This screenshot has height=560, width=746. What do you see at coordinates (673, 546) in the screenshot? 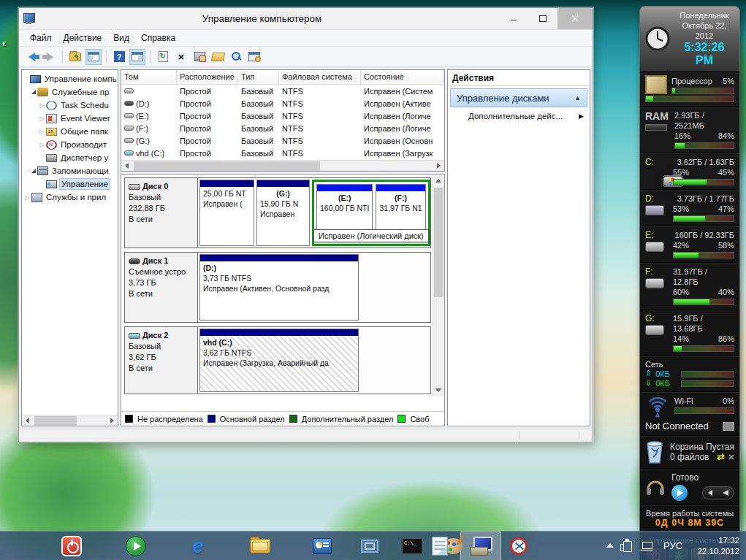
I see `language-indicator: РУС` at bounding box center [673, 546].